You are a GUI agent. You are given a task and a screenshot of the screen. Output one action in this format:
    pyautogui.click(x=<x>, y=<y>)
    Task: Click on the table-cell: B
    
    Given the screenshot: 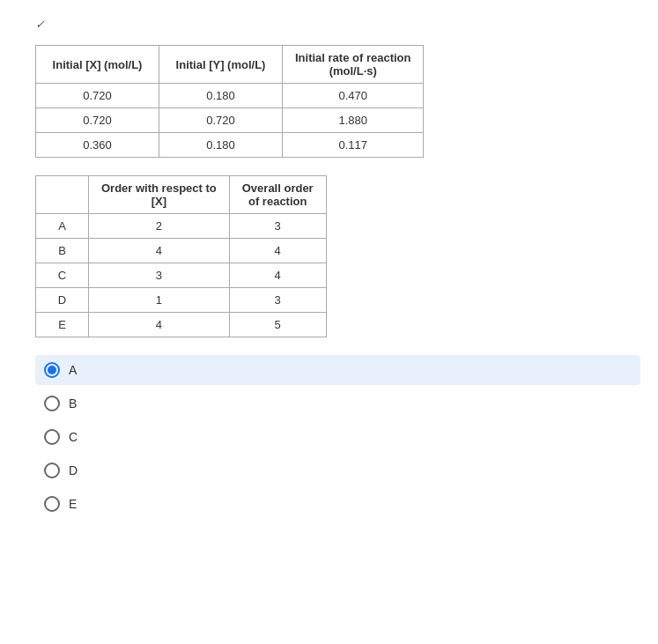 What is the action you would take?
    pyautogui.click(x=63, y=251)
    